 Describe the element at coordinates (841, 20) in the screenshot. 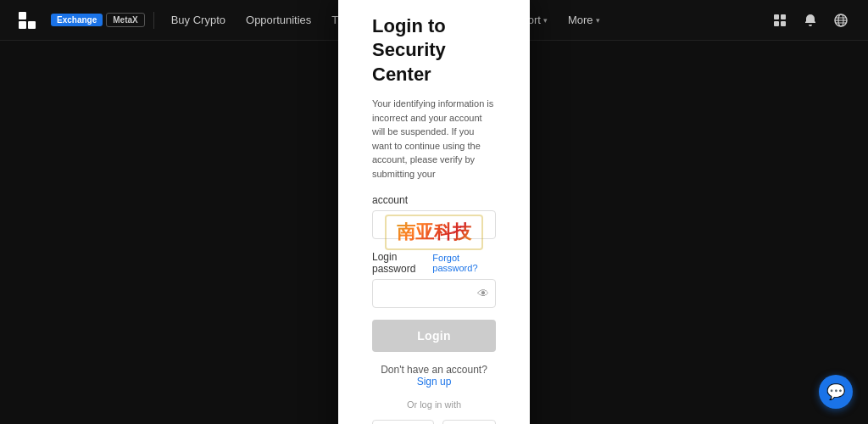

I see `globe-icon-btn` at that location.